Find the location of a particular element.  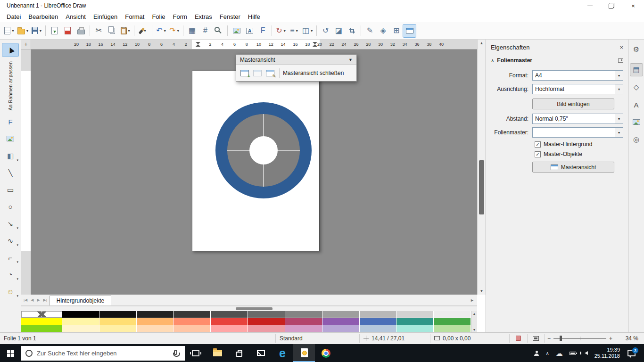

master-slide-select: ▾ is located at coordinates (578, 132).